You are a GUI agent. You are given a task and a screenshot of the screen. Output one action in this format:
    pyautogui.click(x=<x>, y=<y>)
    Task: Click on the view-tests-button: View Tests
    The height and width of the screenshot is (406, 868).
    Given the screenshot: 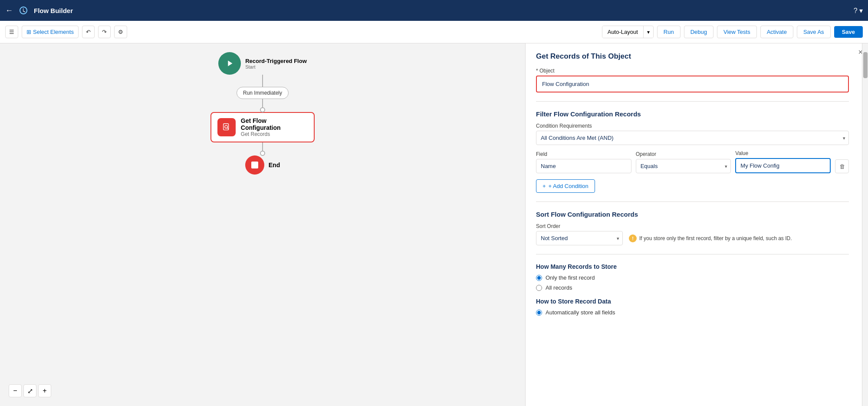 What is the action you would take?
    pyautogui.click(x=737, y=32)
    